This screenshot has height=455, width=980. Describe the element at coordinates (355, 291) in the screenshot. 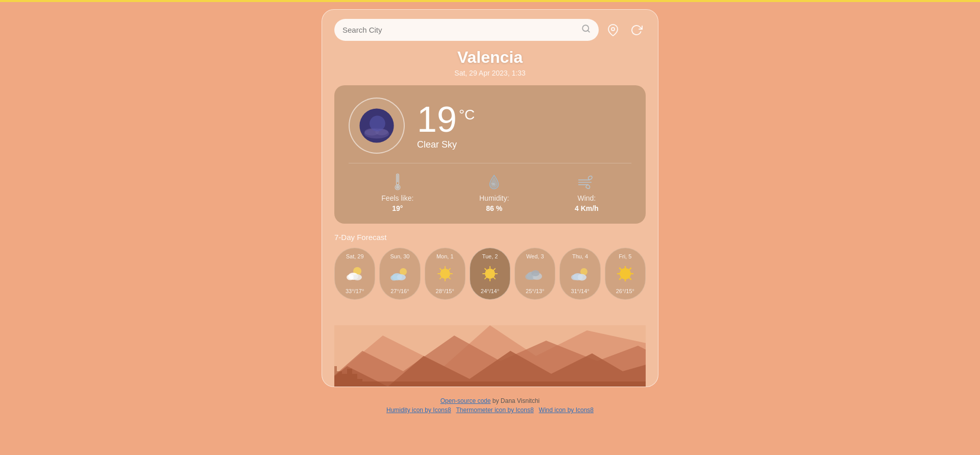

I see `forecast-temps-sat: 33°/17°` at that location.